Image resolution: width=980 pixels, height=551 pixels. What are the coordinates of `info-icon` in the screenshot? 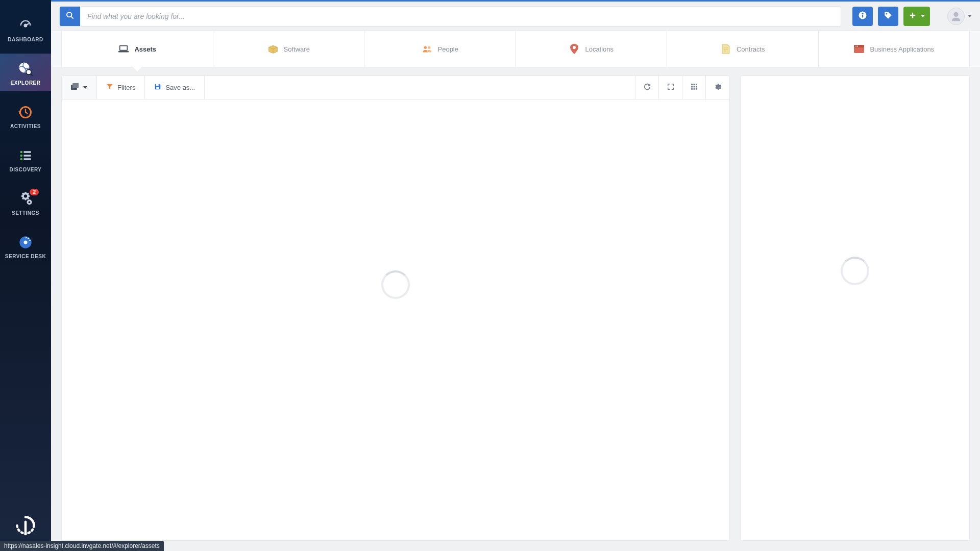 It's located at (863, 16).